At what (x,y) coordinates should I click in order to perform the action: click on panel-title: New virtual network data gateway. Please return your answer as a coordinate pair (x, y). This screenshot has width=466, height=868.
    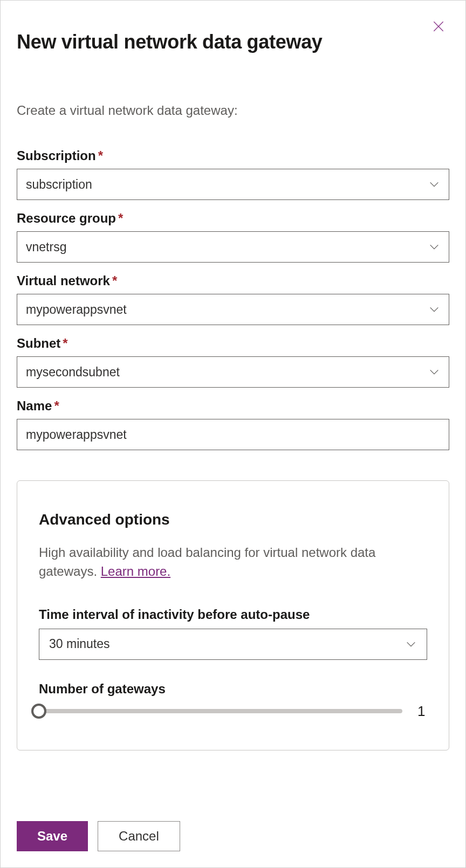
    Looking at the image, I should click on (233, 42).